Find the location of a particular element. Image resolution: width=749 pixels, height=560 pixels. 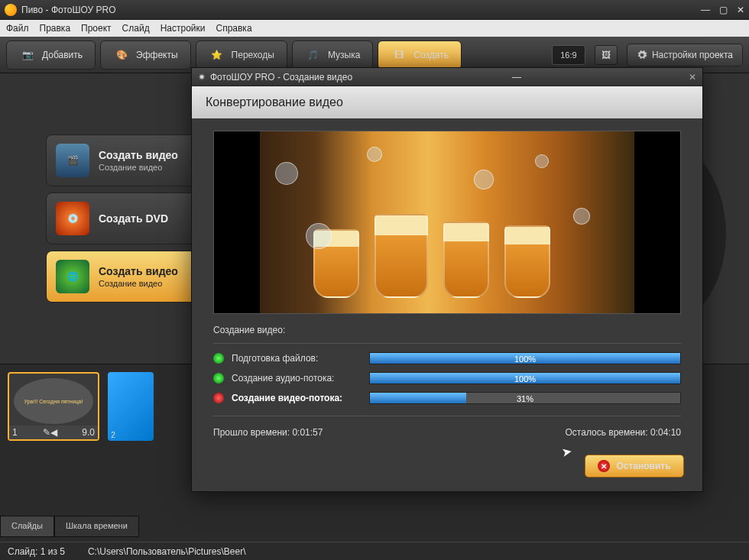

thumb-preview: Ура!!! Сегодня пятница! is located at coordinates (54, 401).